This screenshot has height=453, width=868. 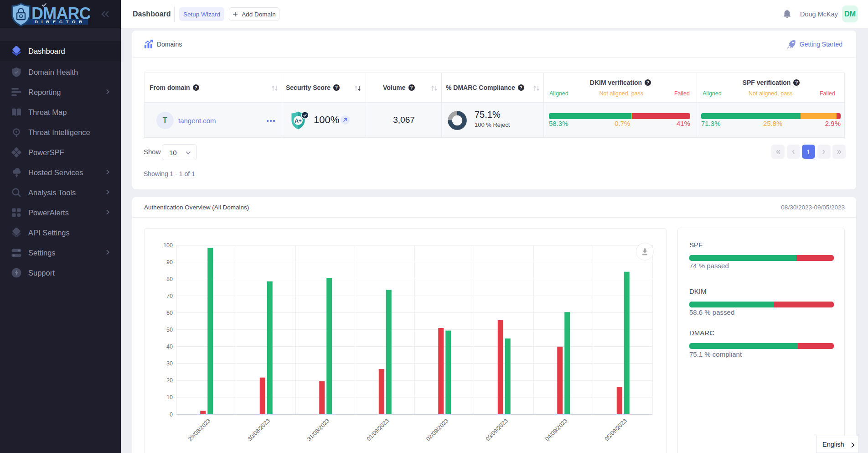 I want to click on svg-text: 04/09/2023, so click(x=556, y=430).